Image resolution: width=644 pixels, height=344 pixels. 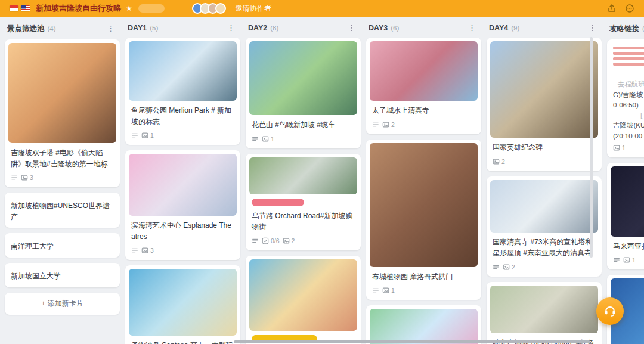 What do you see at coordinates (275, 241) in the screenshot?
I see `checklist-count: 0/6` at bounding box center [275, 241].